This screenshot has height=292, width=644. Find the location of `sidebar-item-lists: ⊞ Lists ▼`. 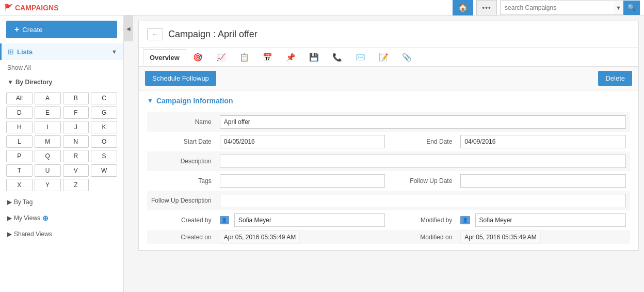

sidebar-item-lists: ⊞ Lists ▼ is located at coordinates (62, 52).